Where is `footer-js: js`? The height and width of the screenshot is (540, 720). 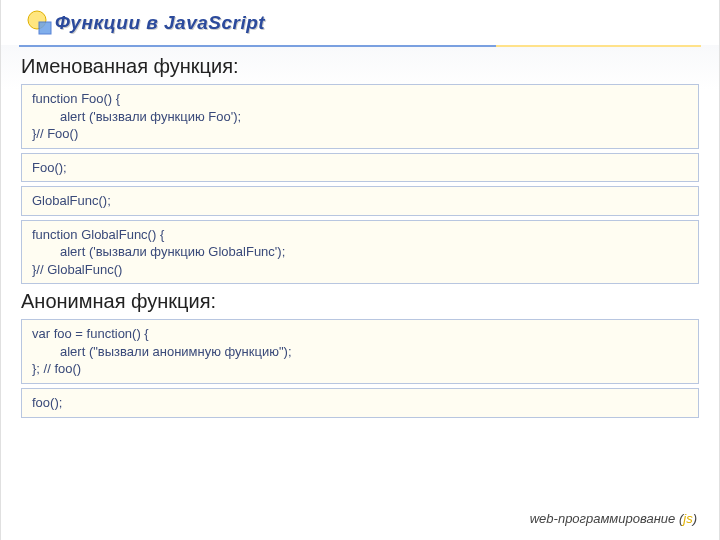 footer-js: js is located at coordinates (688, 518).